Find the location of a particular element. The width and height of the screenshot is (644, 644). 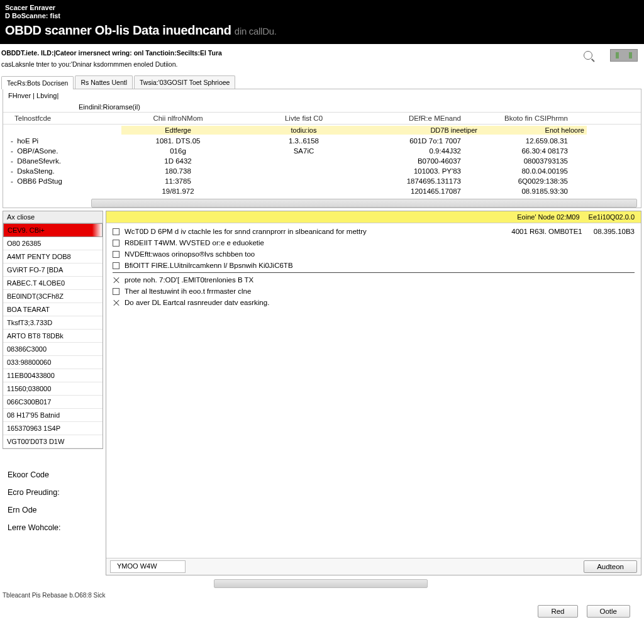

sidebar-item: GViRT FO-7 [BDA is located at coordinates (53, 270).